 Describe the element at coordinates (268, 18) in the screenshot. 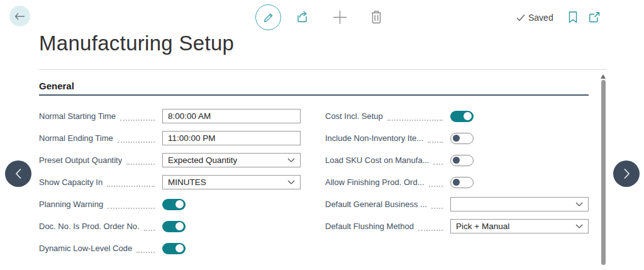

I see `edit-button` at that location.